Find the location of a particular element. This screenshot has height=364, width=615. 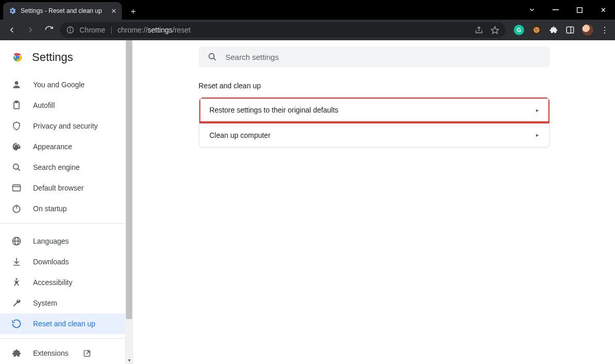

sidebar-item-accessibility: Accessibility is located at coordinates (67, 282).